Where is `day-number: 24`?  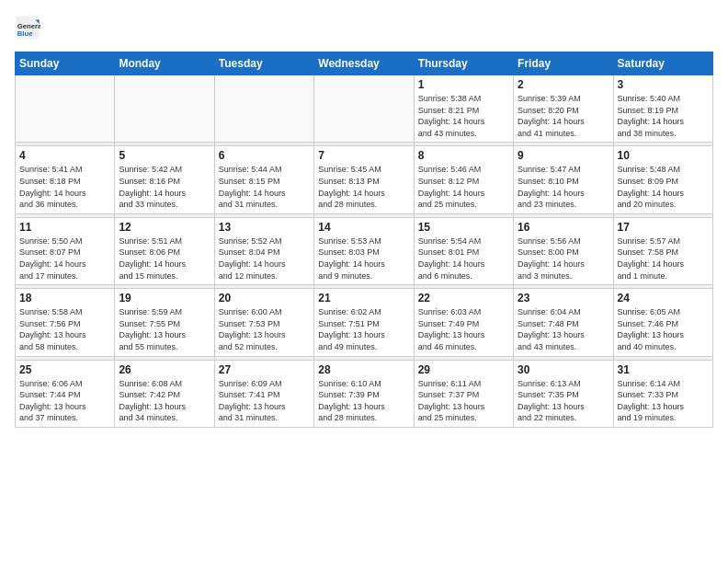
day-number: 24 is located at coordinates (664, 298).